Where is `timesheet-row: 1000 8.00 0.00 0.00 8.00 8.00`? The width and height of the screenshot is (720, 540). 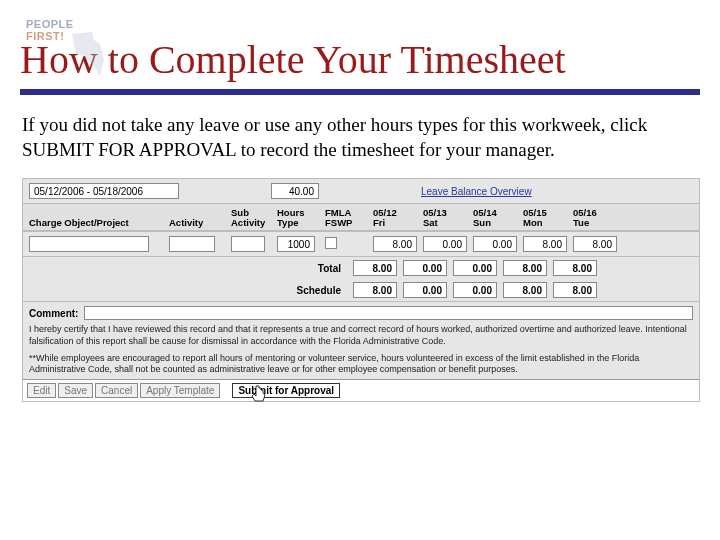
timesheet-row: 1000 8.00 0.00 0.00 8.00 8.00 is located at coordinates (361, 244).